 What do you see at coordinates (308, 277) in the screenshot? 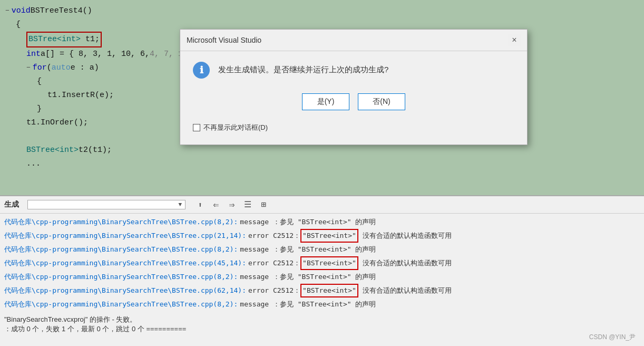
I see `error-msg-5: message ：参见 "BSTree<int>" 的声明` at bounding box center [308, 277].